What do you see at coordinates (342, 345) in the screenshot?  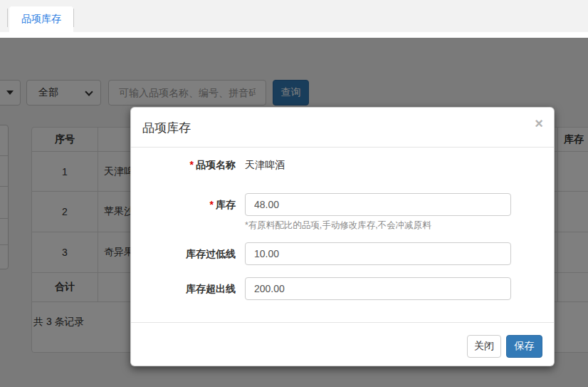 I see `modal-footer: 关闭 保存` at bounding box center [342, 345].